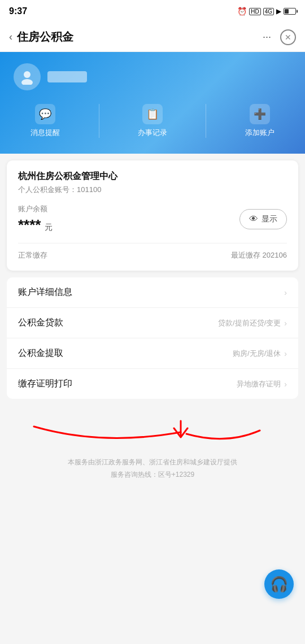 The height and width of the screenshot is (644, 305). What do you see at coordinates (260, 354) in the screenshot?
I see `withdraw-right: 购房/无房/退休 ›` at bounding box center [260, 354].